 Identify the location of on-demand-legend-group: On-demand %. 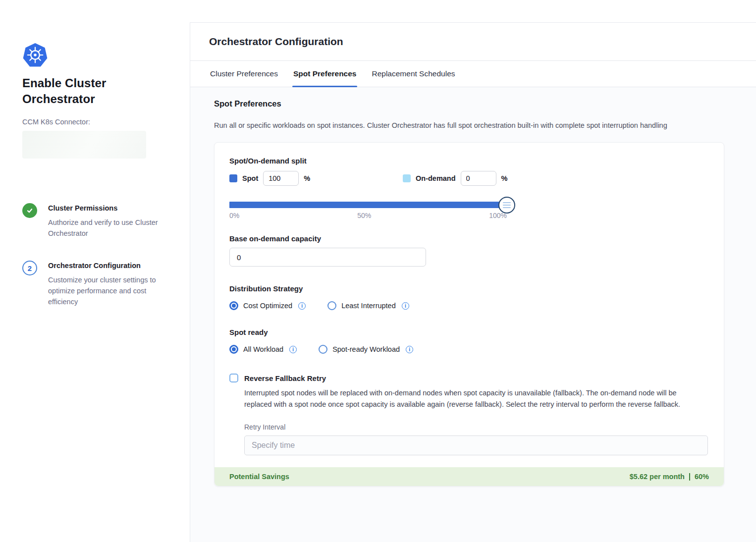
(455, 178).